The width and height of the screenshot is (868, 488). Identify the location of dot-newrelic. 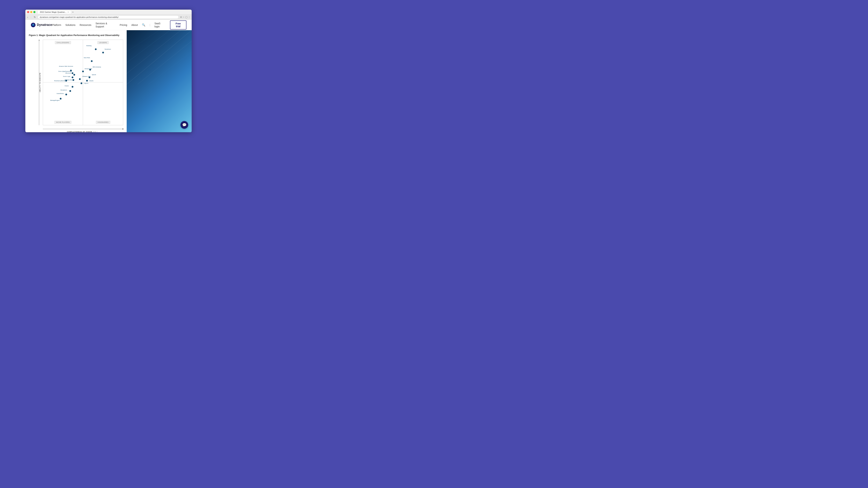
(92, 61).